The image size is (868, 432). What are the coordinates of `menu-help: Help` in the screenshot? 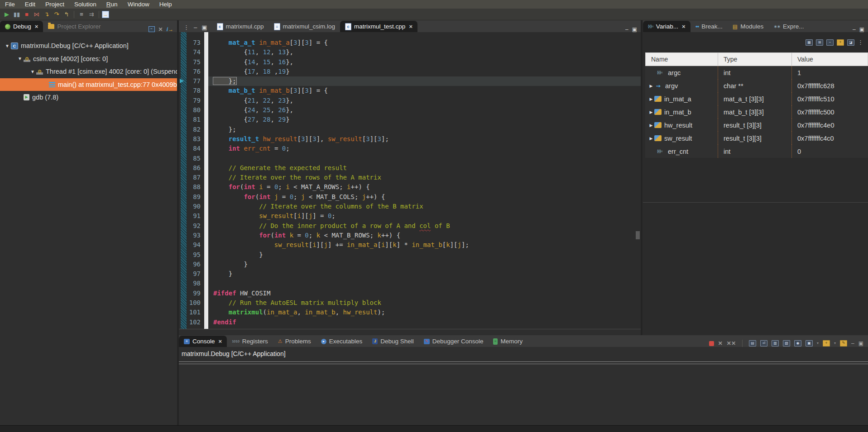 It's located at (166, 5).